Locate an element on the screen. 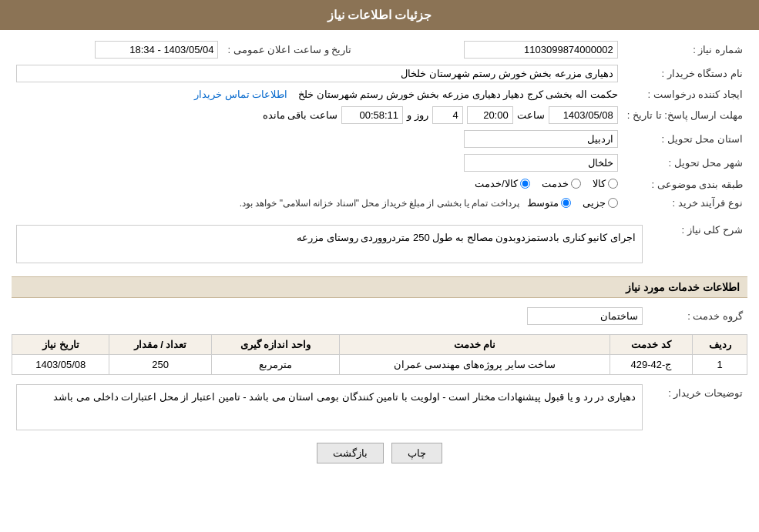 Image resolution: width=759 pixels, height=532 pixels. need-number-label: شماره نیاز : is located at coordinates (685, 49).